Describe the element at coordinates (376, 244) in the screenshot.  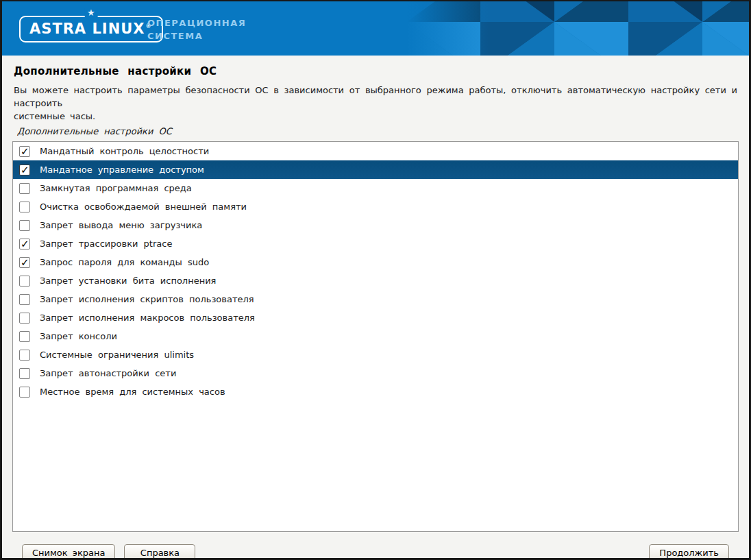
I see `list-item: ✓ Запрет трассировки ptrace` at that location.